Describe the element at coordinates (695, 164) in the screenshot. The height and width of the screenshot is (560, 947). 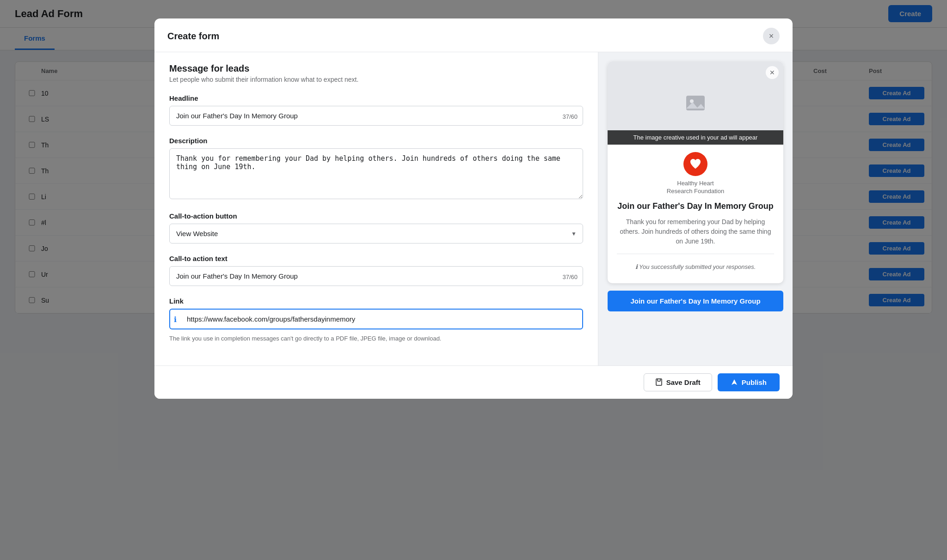
I see `org-logo` at that location.